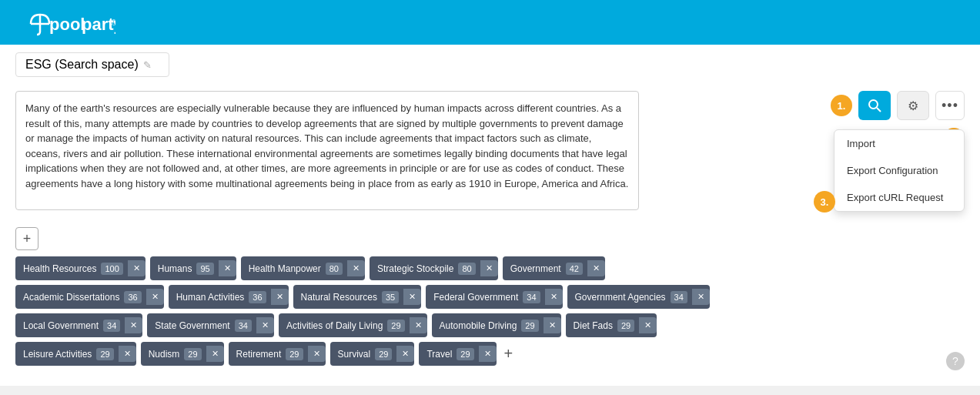 The image size is (980, 395). Describe the element at coordinates (494, 297) in the screenshot. I see `list-item: Federal Government 34 ✕` at that location.